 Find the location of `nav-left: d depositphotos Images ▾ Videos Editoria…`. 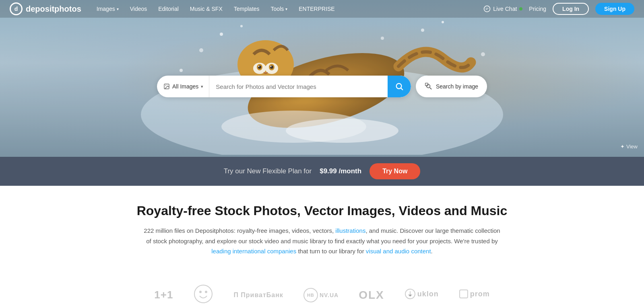

nav-left: d depositphotos Images ▾ Videos Editoria… is located at coordinates (246, 9).